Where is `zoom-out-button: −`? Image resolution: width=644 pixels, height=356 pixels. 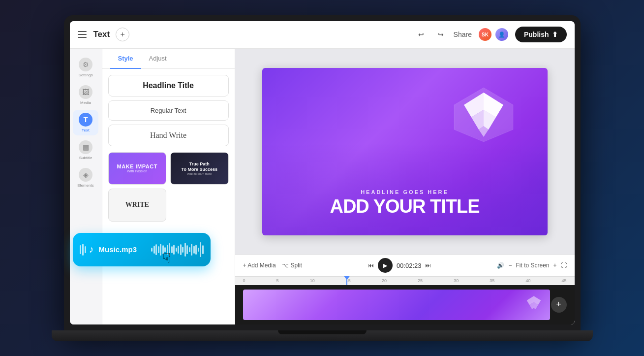 zoom-out-button: − is located at coordinates (510, 265).